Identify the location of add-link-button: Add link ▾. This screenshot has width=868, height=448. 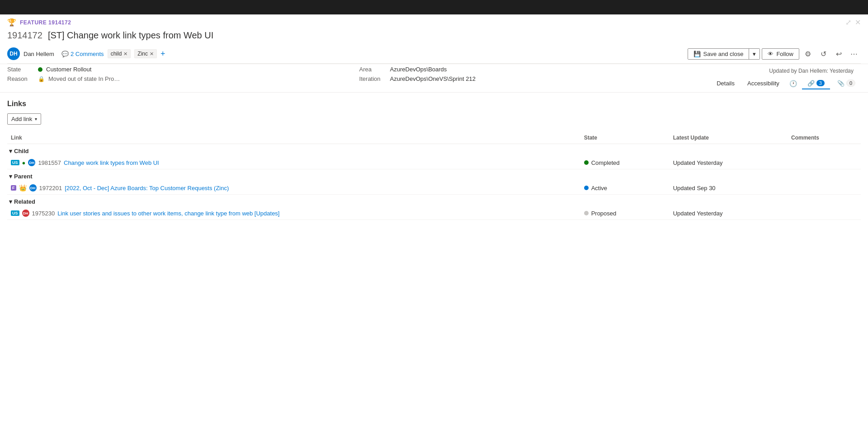
(24, 119).